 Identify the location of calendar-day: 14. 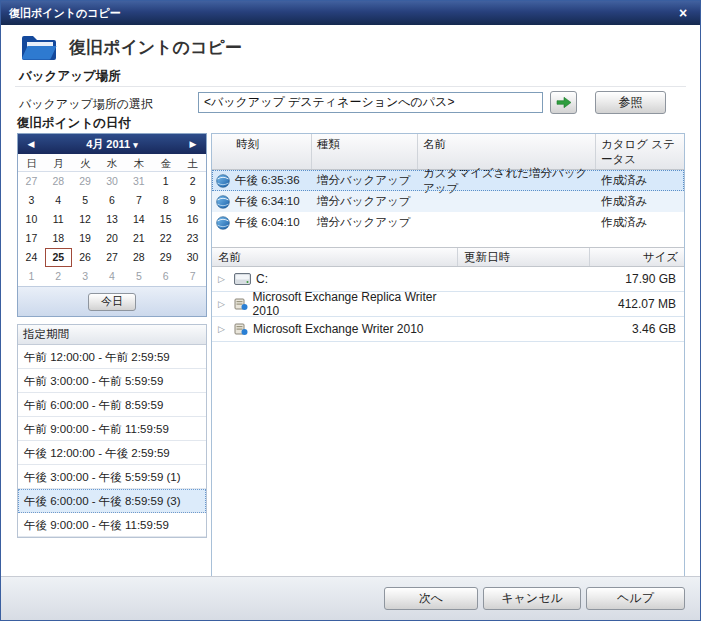
(138, 220).